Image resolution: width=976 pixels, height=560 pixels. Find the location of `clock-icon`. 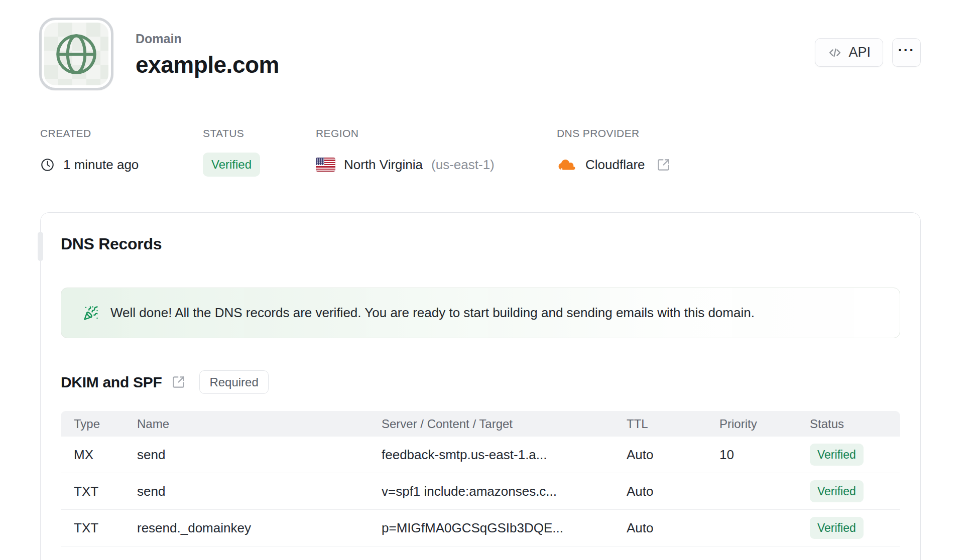

clock-icon is located at coordinates (47, 165).